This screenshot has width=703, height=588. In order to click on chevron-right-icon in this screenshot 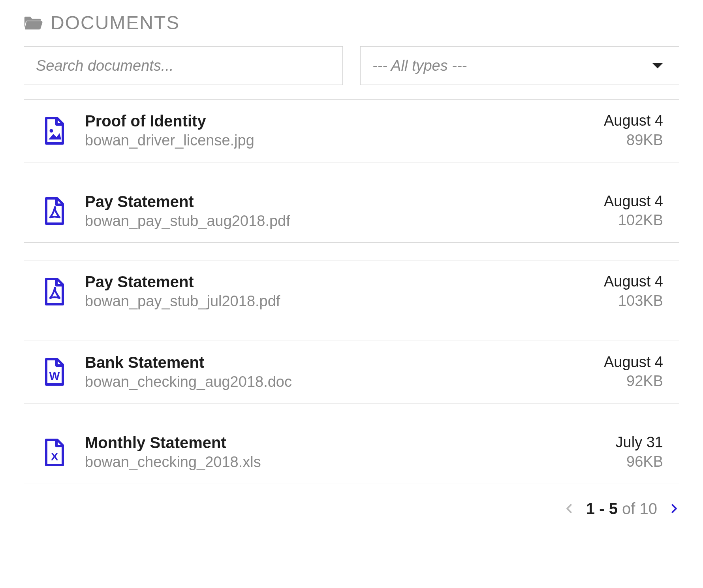, I will do `click(674, 509)`.